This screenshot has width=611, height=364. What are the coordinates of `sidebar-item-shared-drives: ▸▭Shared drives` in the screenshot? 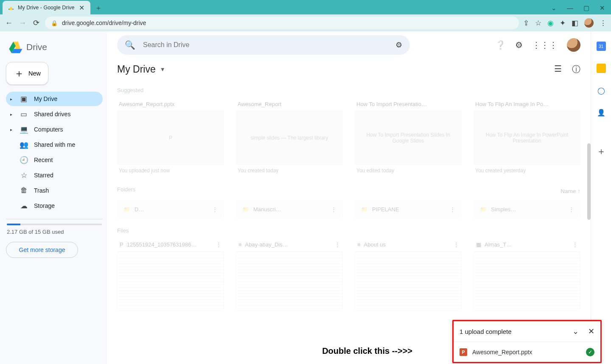 It's located at (54, 114).